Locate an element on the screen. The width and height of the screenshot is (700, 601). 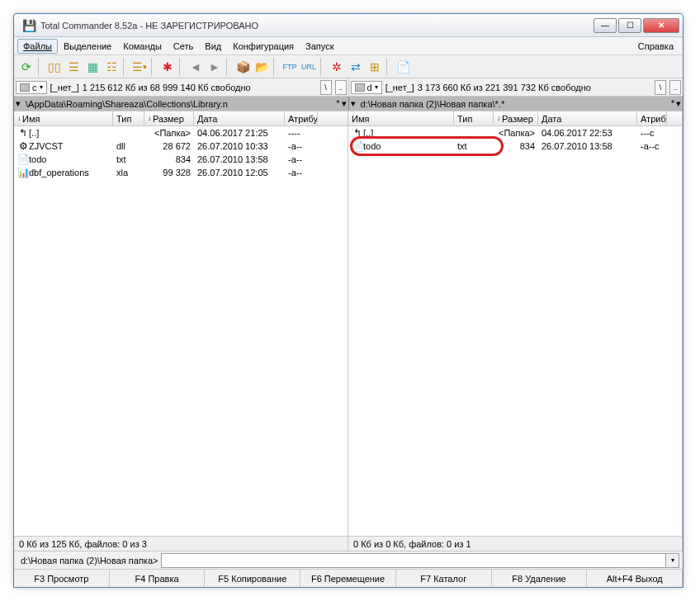
refresh-icon: ⟳ is located at coordinates (26, 67).